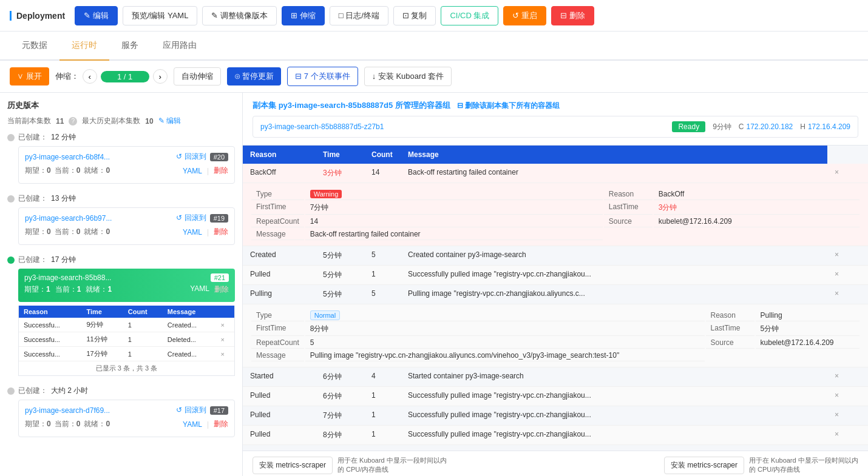 Image resolution: width=868 pixels, height=476 pixels. Describe the element at coordinates (180, 46) in the screenshot. I see `tab-route: 应用路由` at that location.